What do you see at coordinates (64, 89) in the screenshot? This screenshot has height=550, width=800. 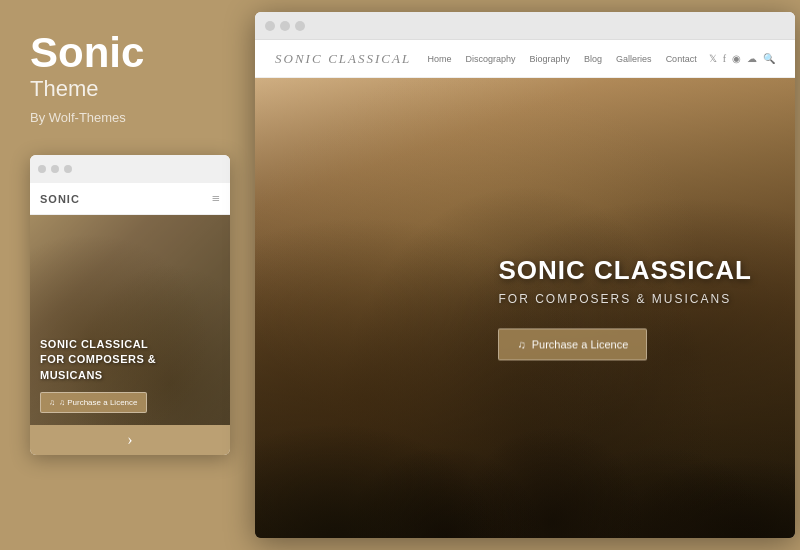 I see `theme-subtitle: Theme` at bounding box center [64, 89].